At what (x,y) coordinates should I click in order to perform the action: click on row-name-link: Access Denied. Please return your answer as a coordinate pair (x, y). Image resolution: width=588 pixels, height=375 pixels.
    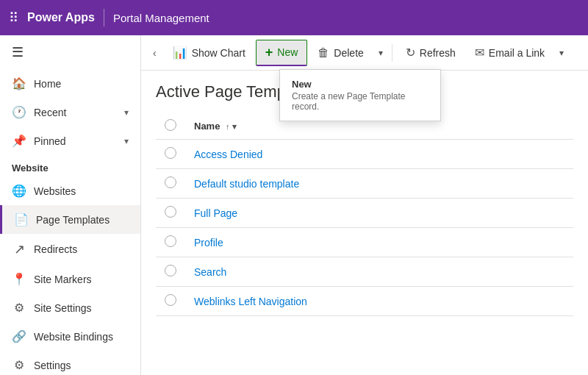
    Looking at the image, I should click on (228, 154).